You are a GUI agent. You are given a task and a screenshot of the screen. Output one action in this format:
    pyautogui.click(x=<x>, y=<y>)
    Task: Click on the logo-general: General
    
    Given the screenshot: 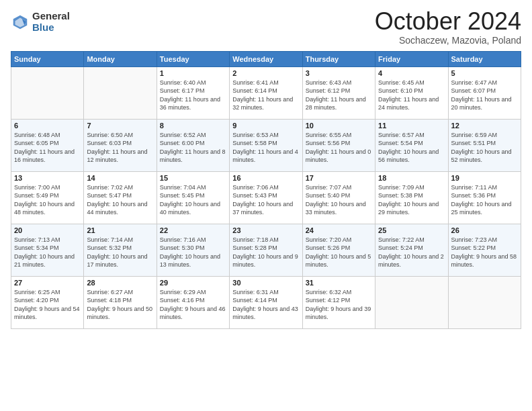 What is the action you would take?
    pyautogui.click(x=51, y=16)
    